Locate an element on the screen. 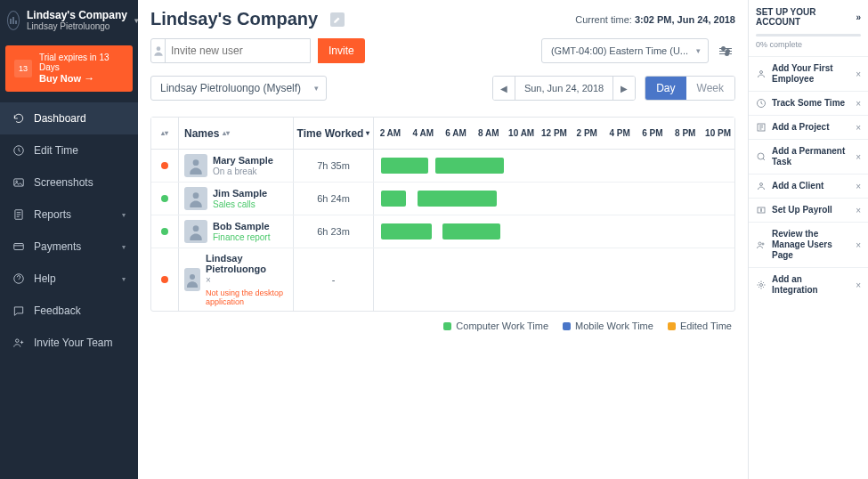  invite-button: Invite is located at coordinates (342, 51).